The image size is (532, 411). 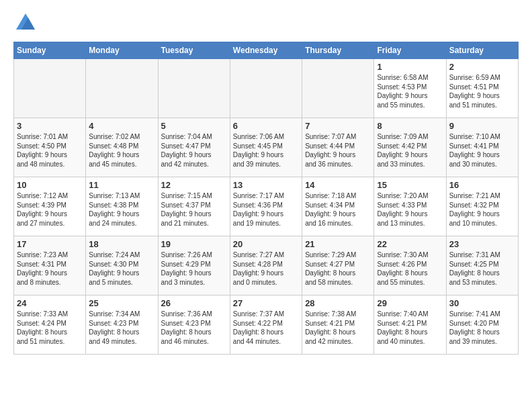 I want to click on week-row-5: 24Sunrise: 7:33 AM Sunset: 4:24 PM Dayli…, so click(x=266, y=325).